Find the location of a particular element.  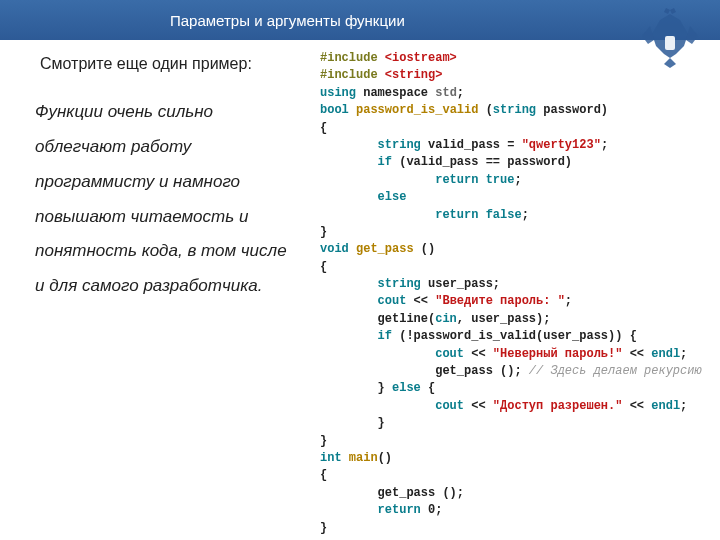

eagle-icon is located at coordinates (670, 38).